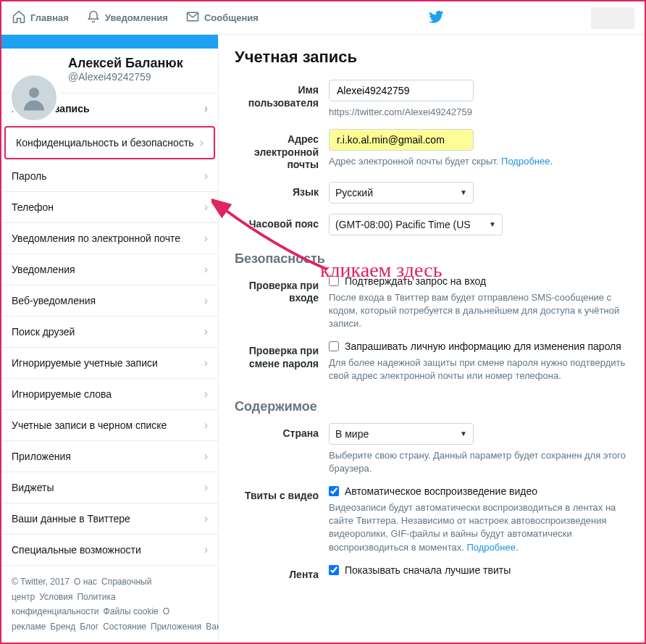 The height and width of the screenshot is (644, 646). Describe the element at coordinates (613, 18) in the screenshot. I see `header-avatar` at that location.